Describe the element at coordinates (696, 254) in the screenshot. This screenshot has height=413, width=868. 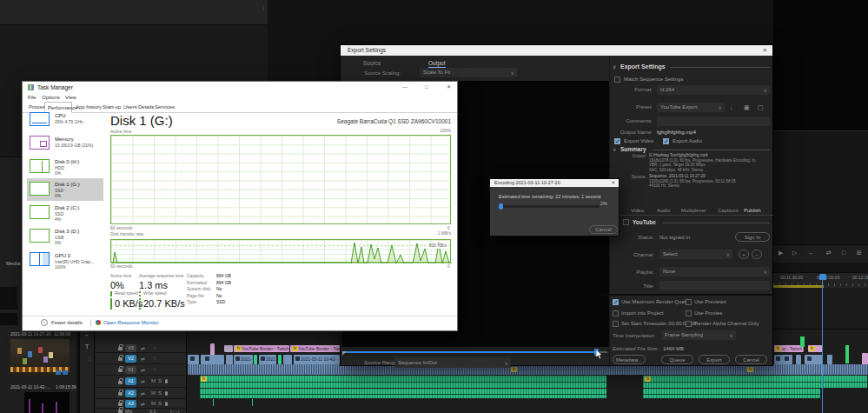
I see `channel-dropdown: Select ∨` at that location.